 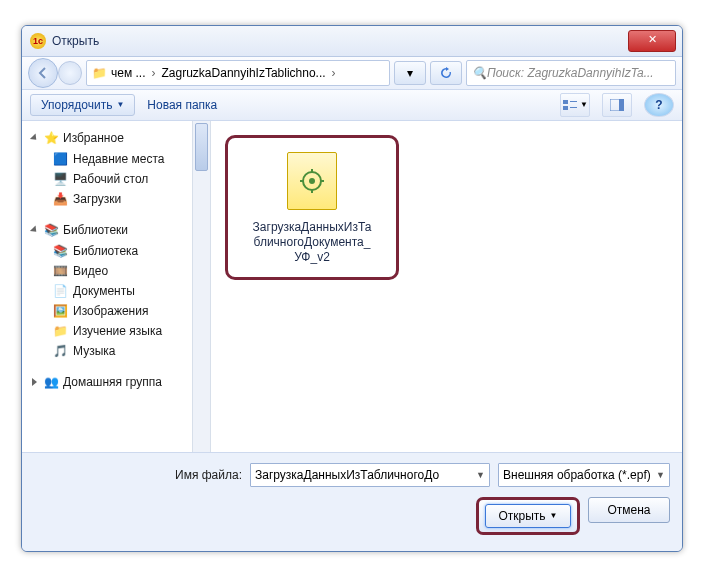 I want to click on tree-item: 🎵Музыка, so click(x=119, y=351).